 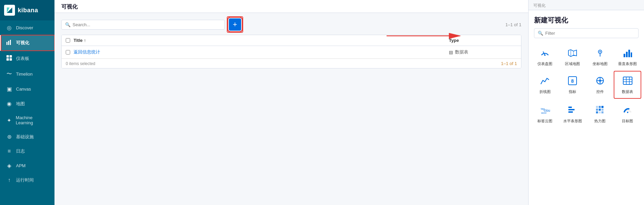 I want to click on metric-icon: 8, so click(x=572, y=82).